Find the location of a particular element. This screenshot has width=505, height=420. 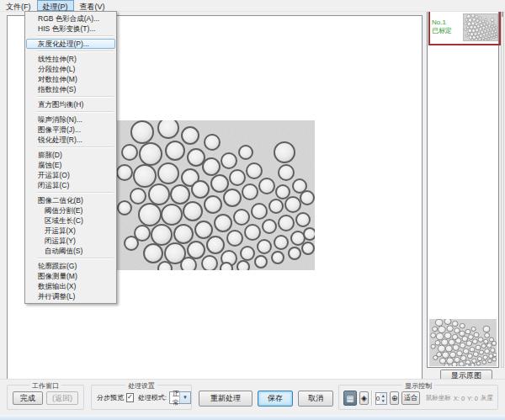

menu-item: 轮廓跟踪(G) is located at coordinates (71, 266).